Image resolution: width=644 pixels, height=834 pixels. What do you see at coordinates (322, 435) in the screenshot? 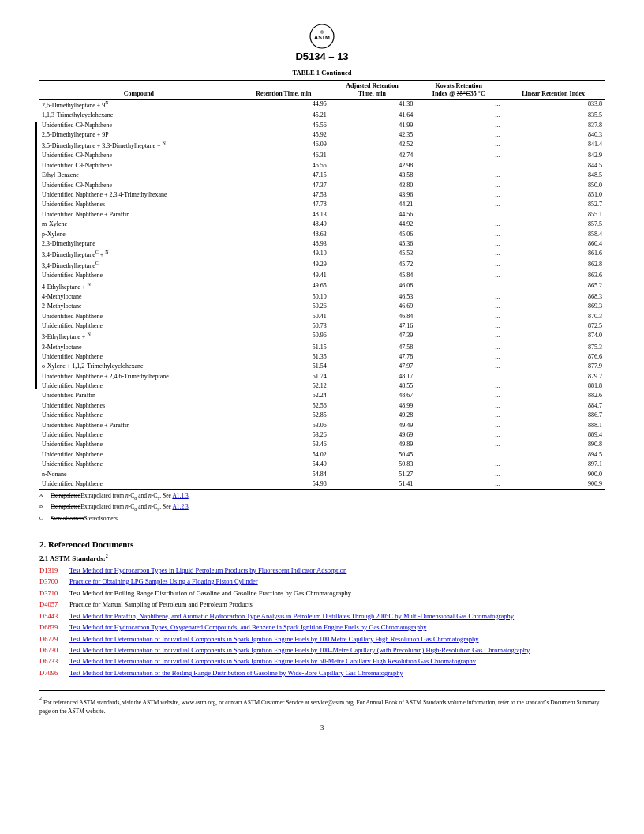
I see `table-row: Unidentified Naphthene53.2649.69...889.4` at bounding box center [322, 435].